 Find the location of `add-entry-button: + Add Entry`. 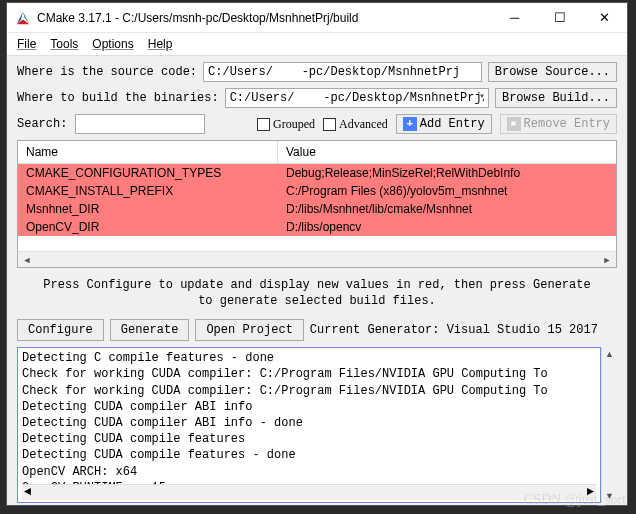

add-entry-button: + Add Entry is located at coordinates (444, 124).